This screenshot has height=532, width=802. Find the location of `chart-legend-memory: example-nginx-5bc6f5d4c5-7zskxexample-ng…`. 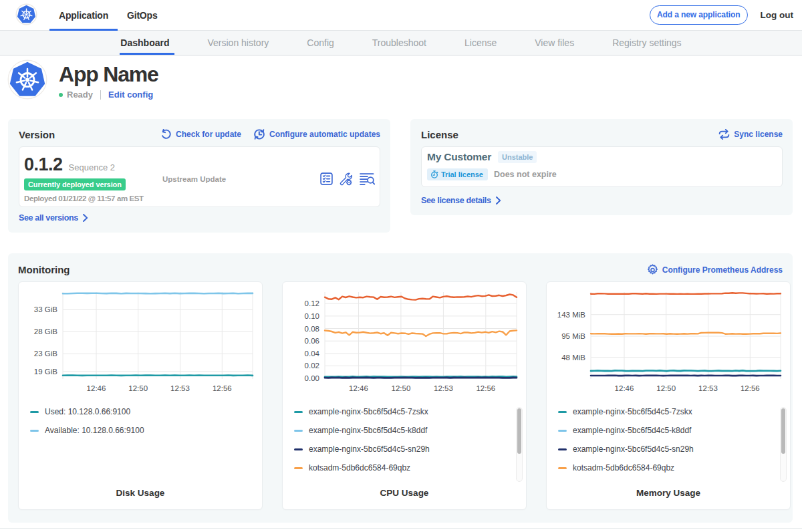

chart-legend-memory: example-nginx-5bc6f5d4c5-7zskxexample-ng… is located at coordinates (672, 444).